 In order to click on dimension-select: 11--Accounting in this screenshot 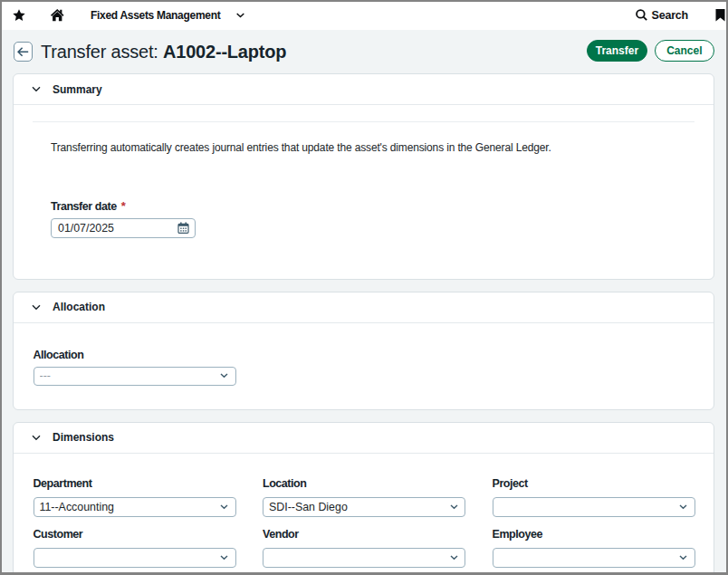, I will do `click(135, 507)`.